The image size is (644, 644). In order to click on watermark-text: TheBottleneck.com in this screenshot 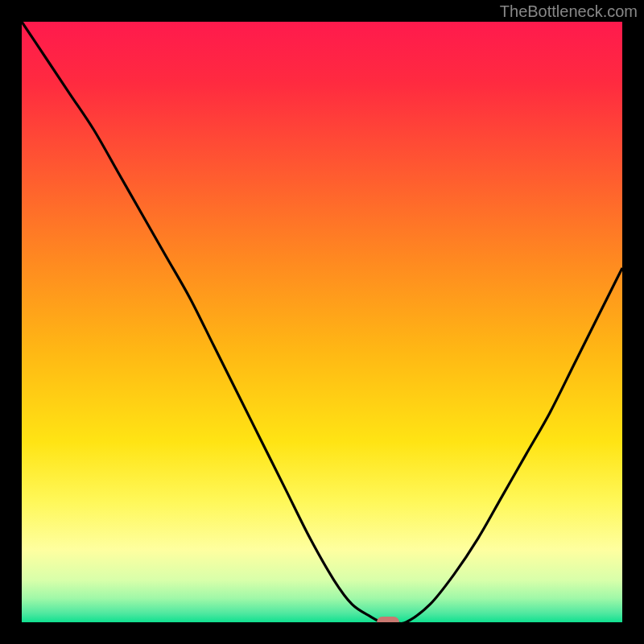, I will do `click(568, 11)`.